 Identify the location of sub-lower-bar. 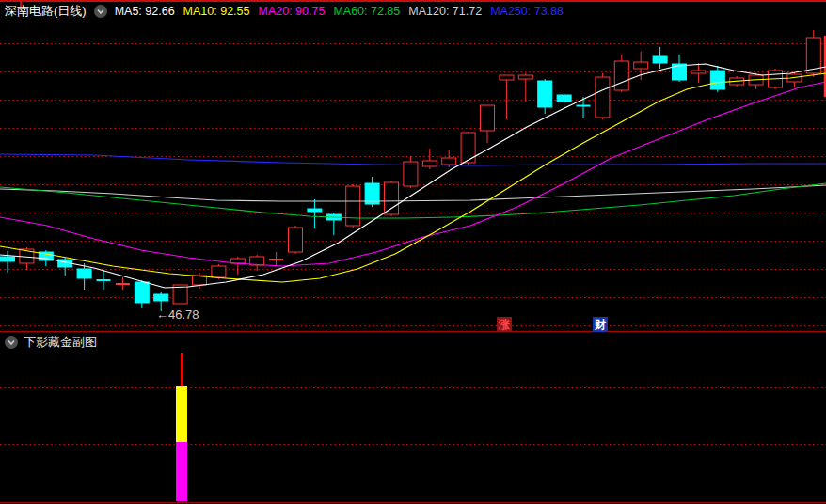
(182, 472).